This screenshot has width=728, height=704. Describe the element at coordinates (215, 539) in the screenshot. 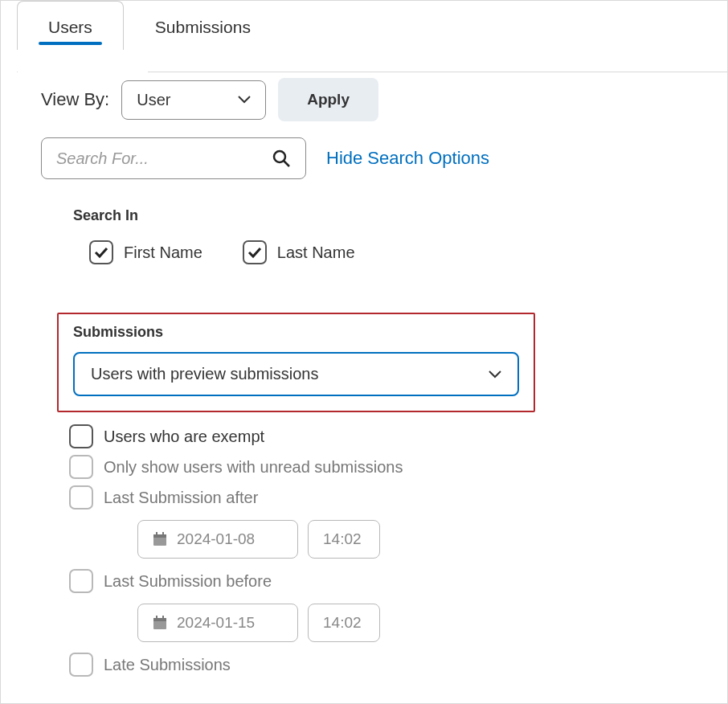

I see `after-date-value: 2024-01-08` at that location.